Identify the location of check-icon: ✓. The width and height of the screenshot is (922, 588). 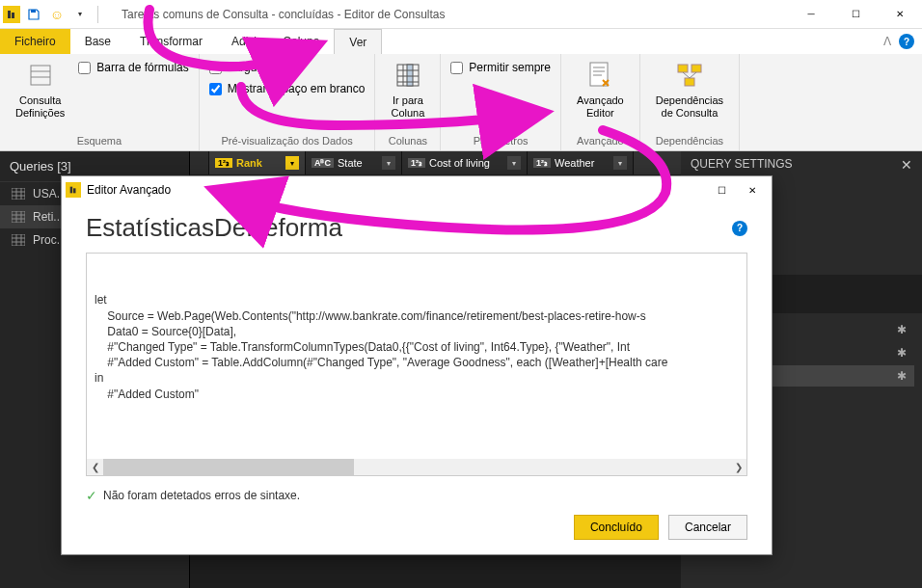
(92, 495).